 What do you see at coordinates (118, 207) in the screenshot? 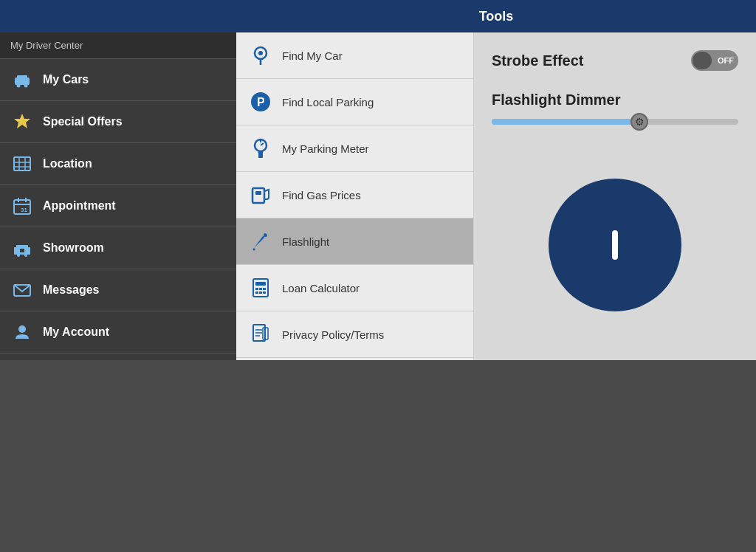
I see `sidebar-item-appointment: 31 Appointment` at bounding box center [118, 207].